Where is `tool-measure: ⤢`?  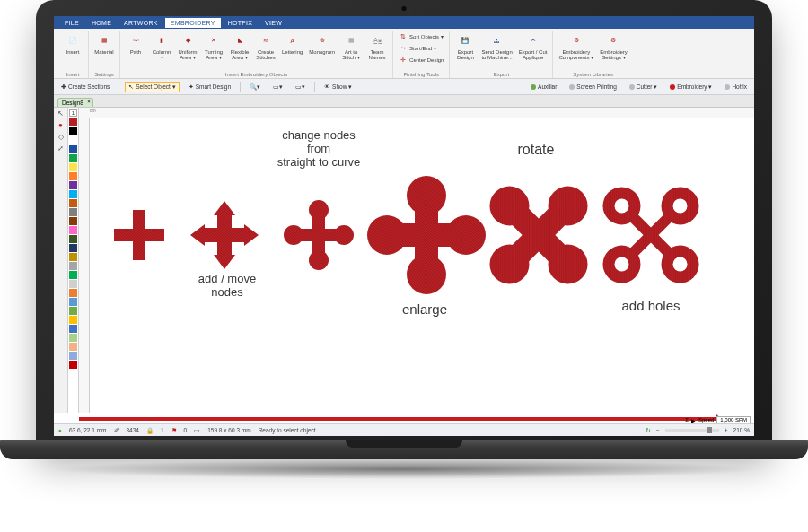
tool-measure: ⤢ is located at coordinates (61, 149).